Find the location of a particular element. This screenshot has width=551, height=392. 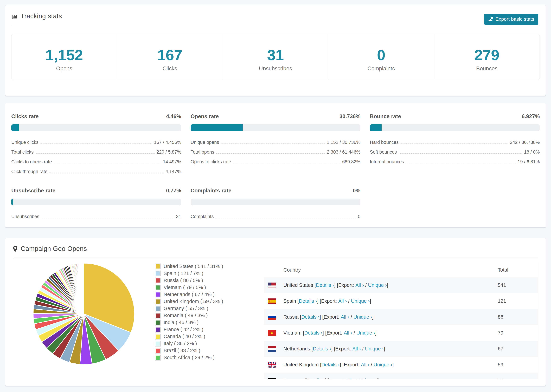

legend-label: Italy ( 36 / 2% ) is located at coordinates (180, 343).